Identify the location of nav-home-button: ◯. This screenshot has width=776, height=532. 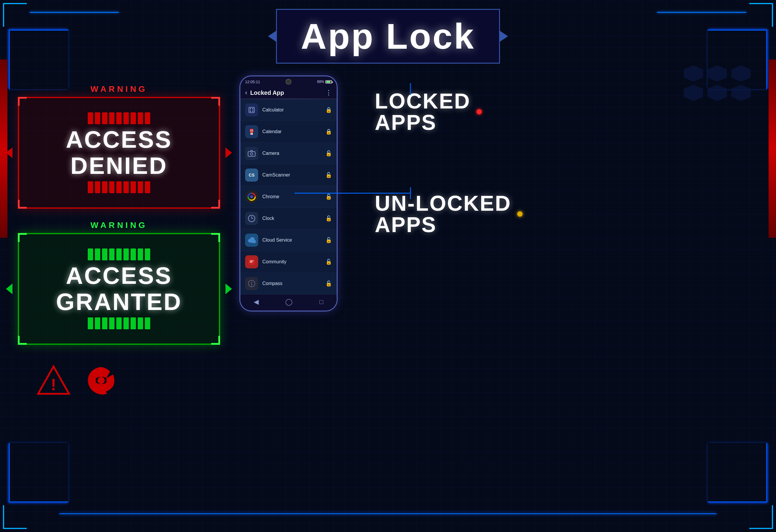
(289, 302).